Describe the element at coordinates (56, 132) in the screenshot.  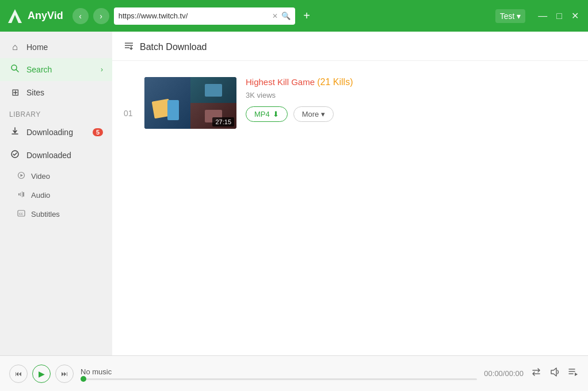
I see `sidebar-downloading-label: Downloading` at that location.